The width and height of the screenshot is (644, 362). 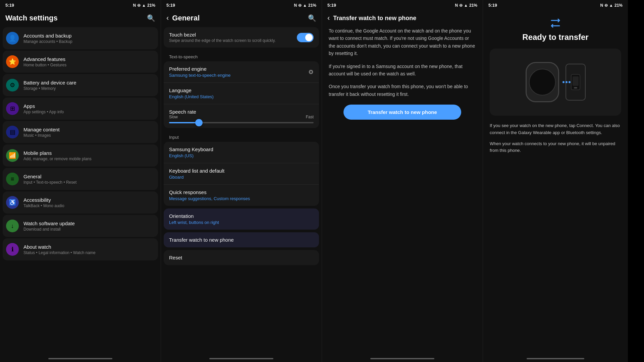 What do you see at coordinates (241, 171) in the screenshot?
I see `keyboard-list-label: Keyboard list and default` at bounding box center [241, 171].